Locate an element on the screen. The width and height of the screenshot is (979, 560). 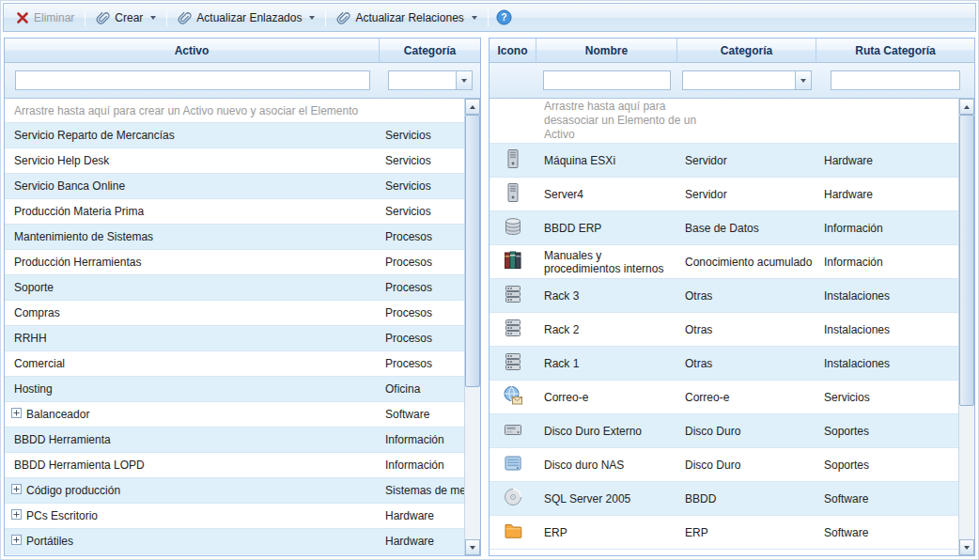
element-row: Máquina ESXiServidorHardware is located at coordinates (723, 161).